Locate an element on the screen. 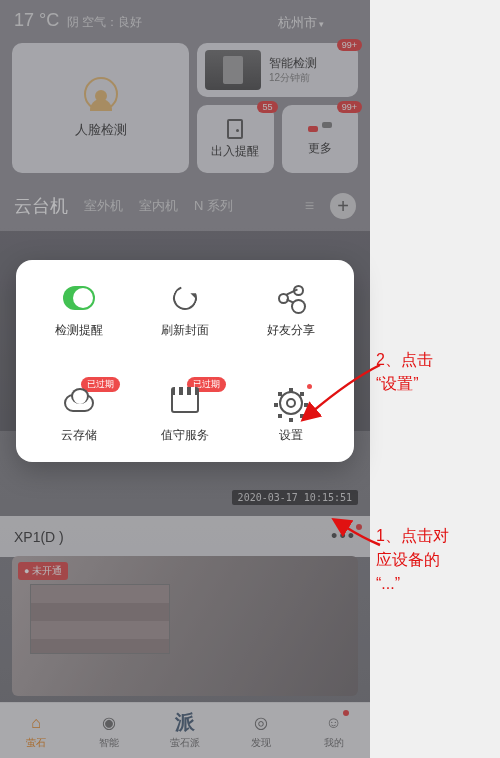 The image size is (500, 758). nav-home: ⌂ 萤石 is located at coordinates (36, 731).